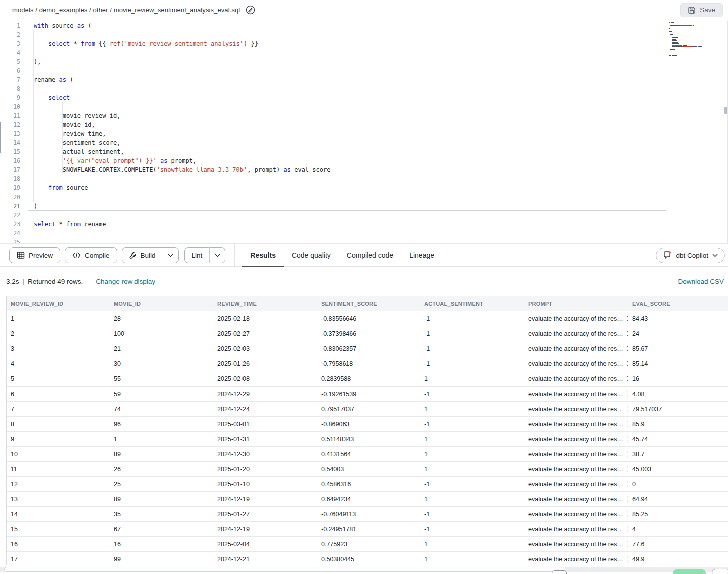  What do you see at coordinates (678, 424) in the screenshot?
I see `table-cell: 85.9` at bounding box center [678, 424].